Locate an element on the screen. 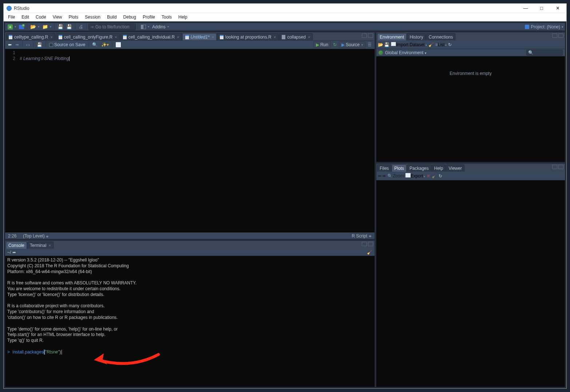 The height and width of the screenshot is (392, 570). tab-connections: Connections is located at coordinates (441, 37).